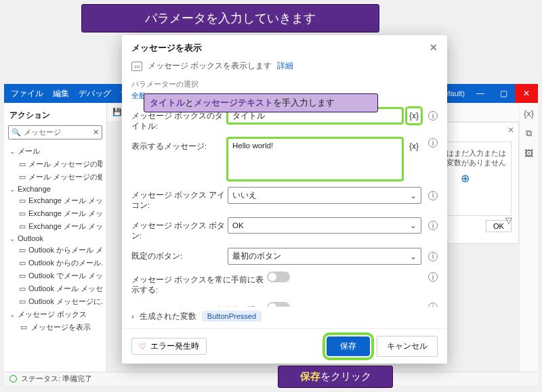 The image size is (542, 392). Describe the element at coordinates (137, 66) in the screenshot. I see `message-box-icon: ▭` at that location.